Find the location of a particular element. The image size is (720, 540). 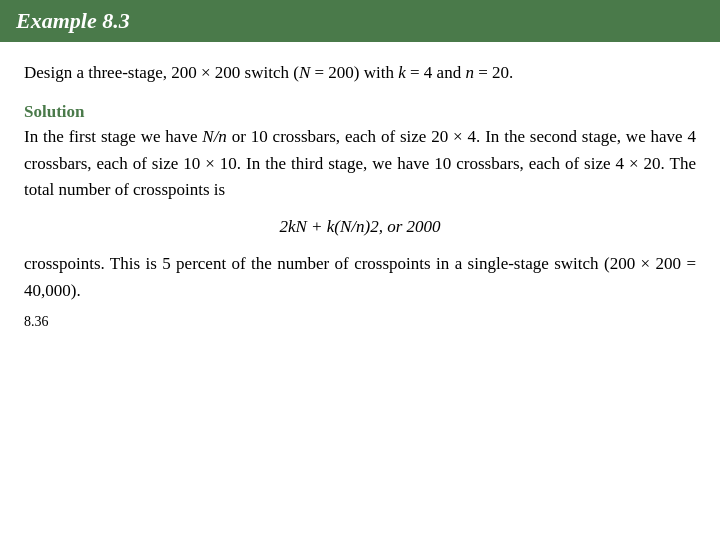

header-bar: Example 8.3 is located at coordinates (360, 21).